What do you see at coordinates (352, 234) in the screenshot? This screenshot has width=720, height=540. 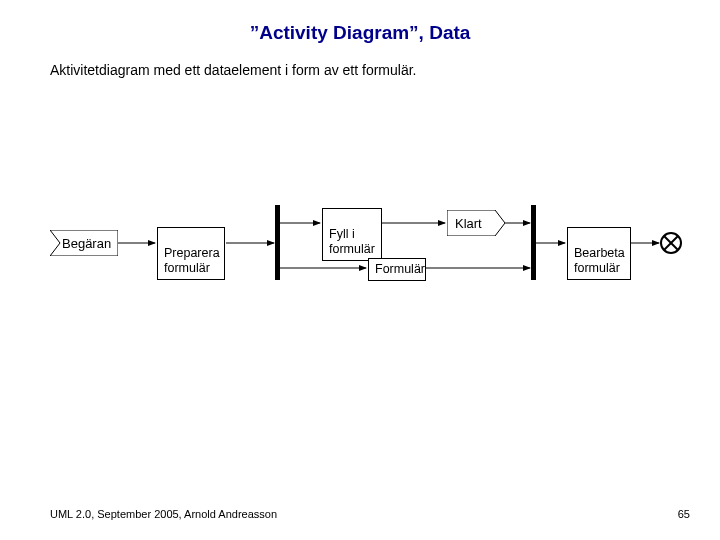 I see `node-fyll: Fyll i formulär` at bounding box center [352, 234].